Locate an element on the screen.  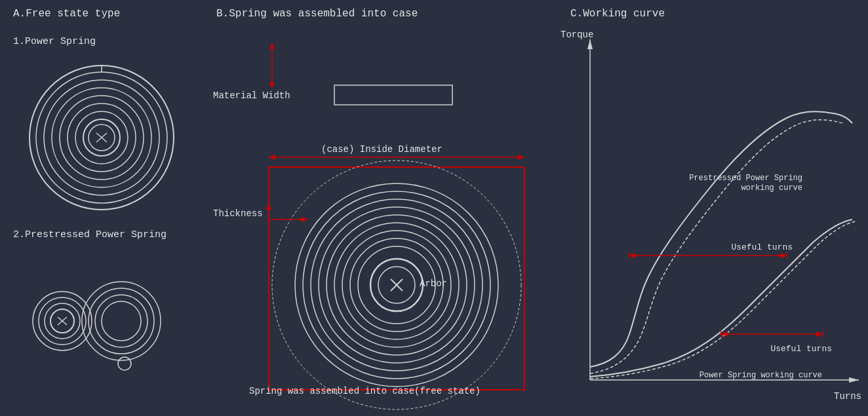
useful-turns-1-label: Useful turns is located at coordinates (762, 248).